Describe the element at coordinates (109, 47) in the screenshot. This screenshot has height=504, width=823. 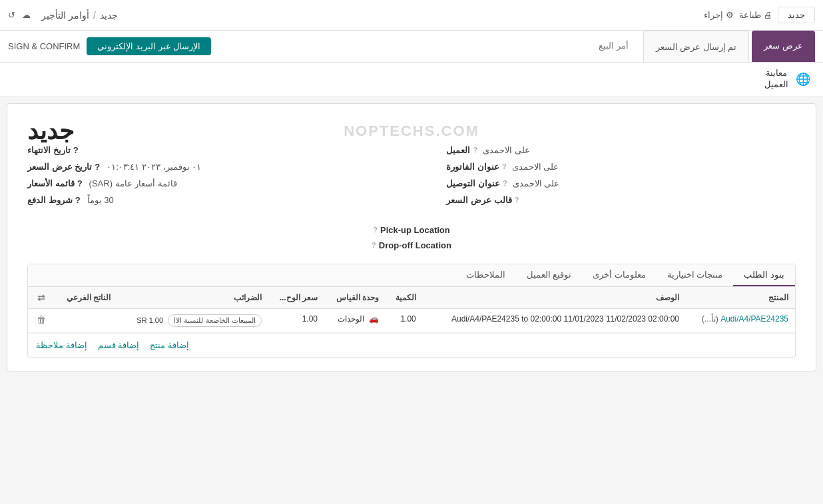
I see `action-buttons: الإرسال عبر البريد الإلكتروني SIGN & CON…` at that location.